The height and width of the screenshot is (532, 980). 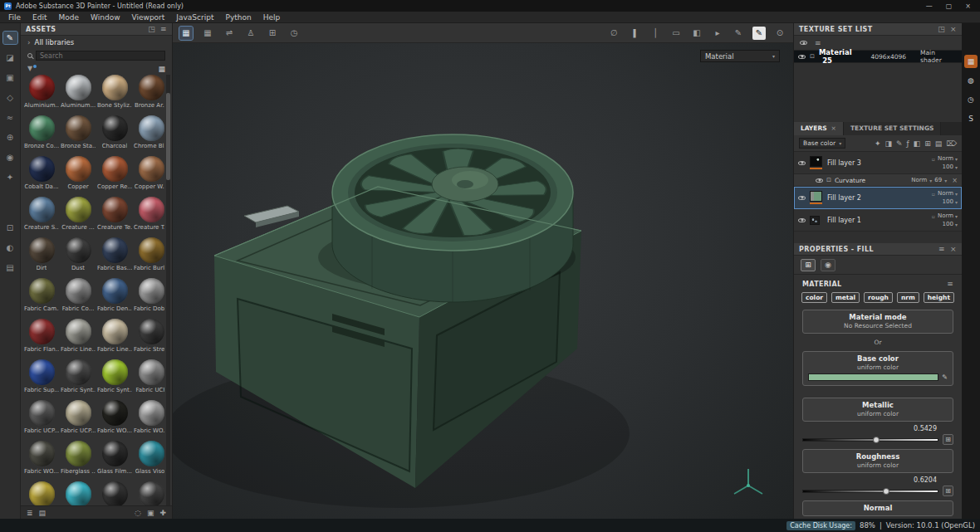 What do you see at coordinates (808, 266) in the screenshot?
I see `attributes-view-icon: ⊞` at bounding box center [808, 266].